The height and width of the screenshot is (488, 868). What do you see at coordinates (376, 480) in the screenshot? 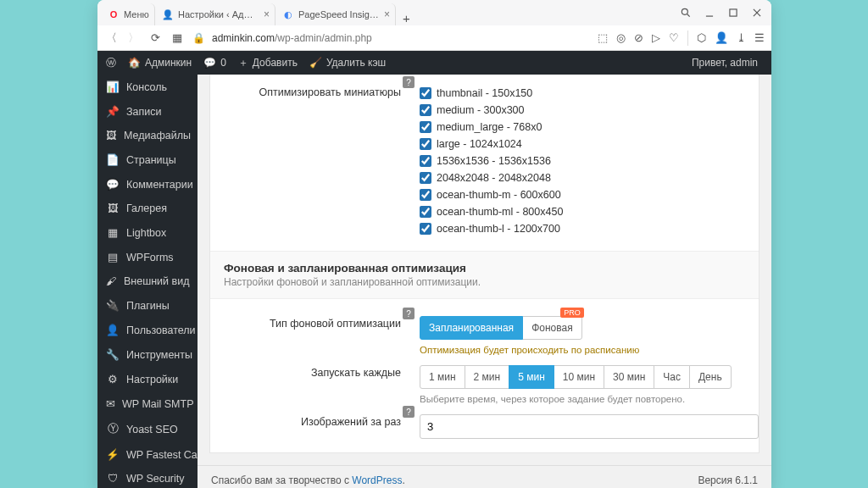
I see `footer-wordpress-link: WordPress` at bounding box center [376, 480].